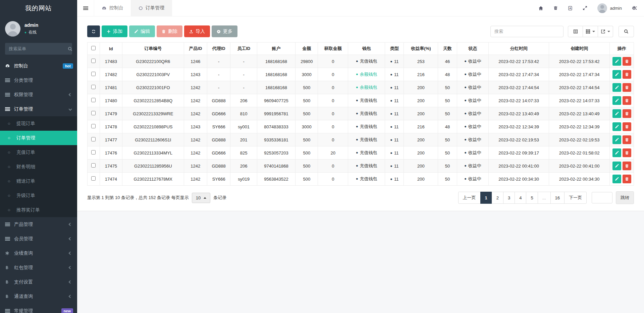 Image resolution: width=644 pixels, height=313 pixels. Describe the element at coordinates (94, 32) in the screenshot. I see `refresh-button` at that location.